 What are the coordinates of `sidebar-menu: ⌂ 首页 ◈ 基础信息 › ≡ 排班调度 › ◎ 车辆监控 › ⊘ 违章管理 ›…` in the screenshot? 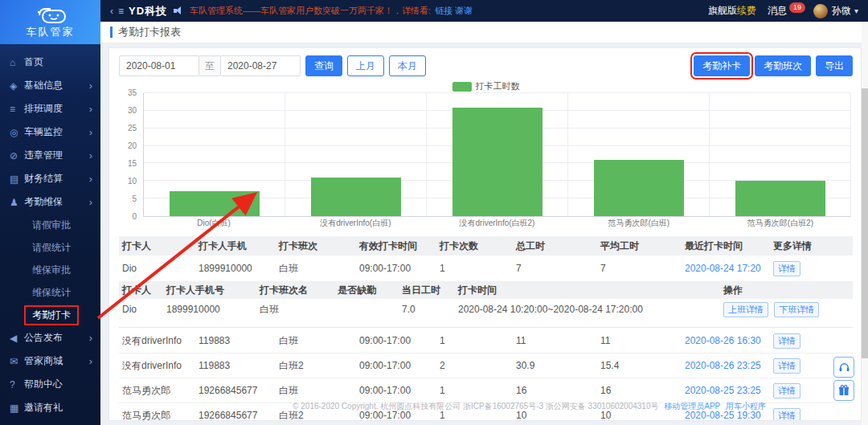 It's located at (50, 231).